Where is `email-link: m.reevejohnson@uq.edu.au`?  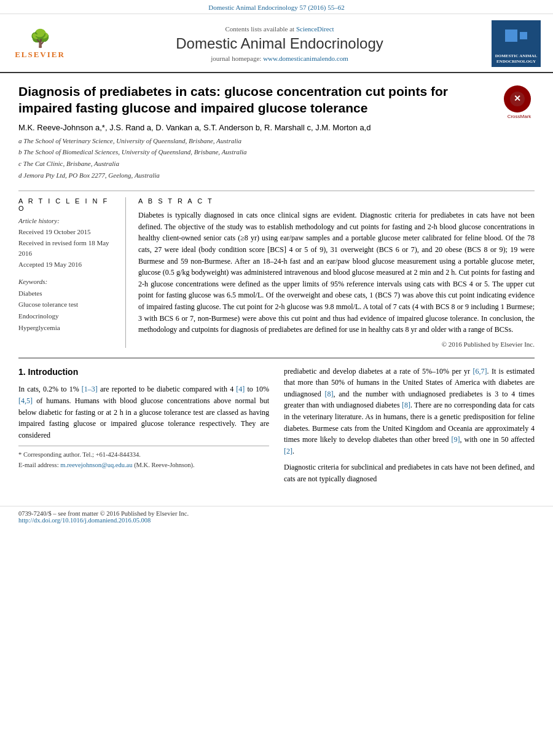
email-link: m.reevejohnson@uq.edu.au is located at coordinates (96, 465).